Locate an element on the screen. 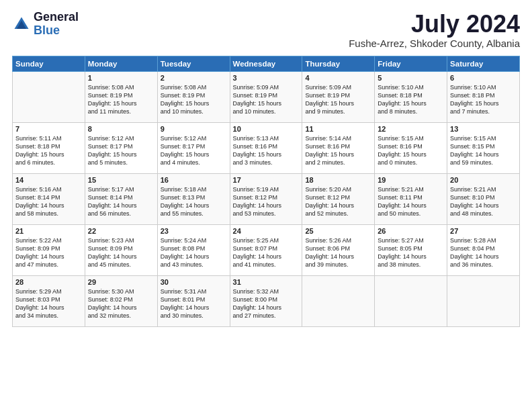  day-number: 20 is located at coordinates (484, 180).